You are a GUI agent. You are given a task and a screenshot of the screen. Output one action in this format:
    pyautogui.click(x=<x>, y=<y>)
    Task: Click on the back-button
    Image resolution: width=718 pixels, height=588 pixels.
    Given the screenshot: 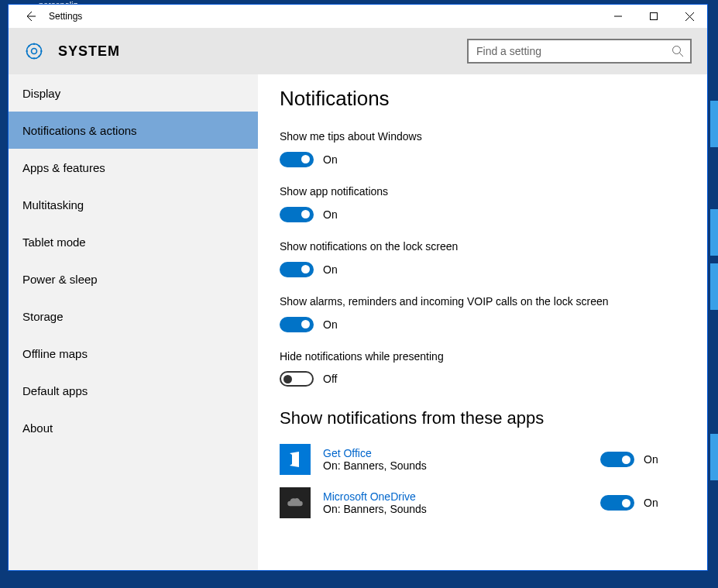 What is the action you would take?
    pyautogui.click(x=30, y=16)
    